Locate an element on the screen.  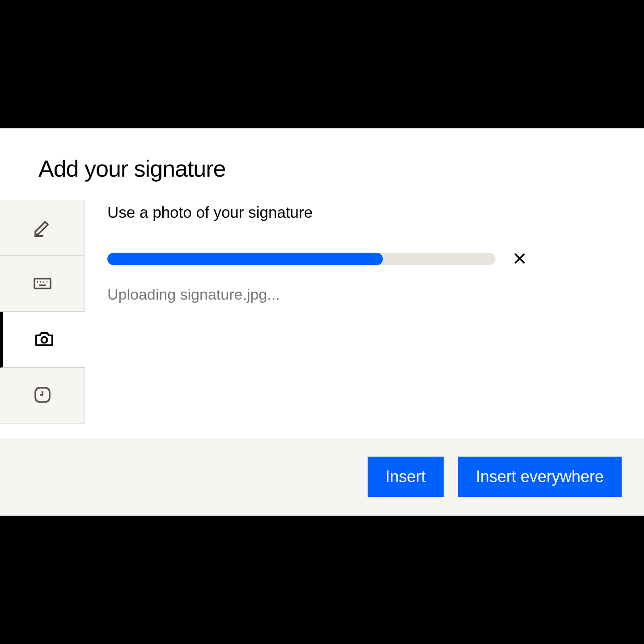
insert-button: Insert is located at coordinates (406, 477).